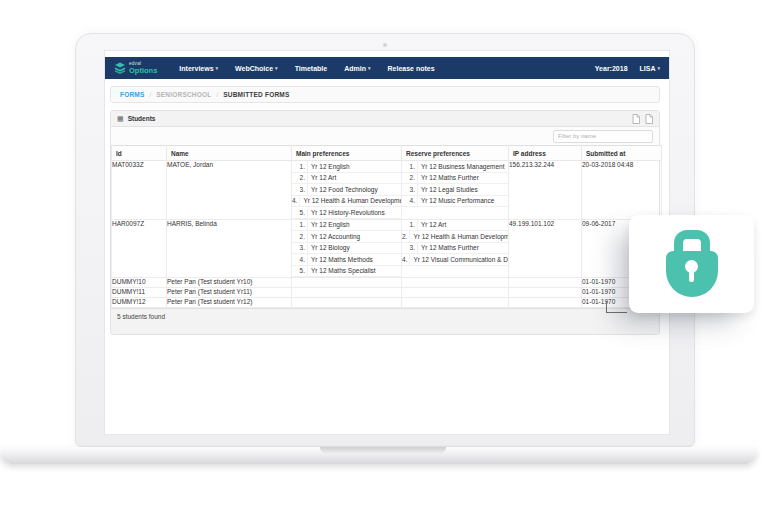 This screenshot has width=768, height=525. I want to click on preference-line: 4.Yr 12 Visual Communication & Design, so click(455, 260).